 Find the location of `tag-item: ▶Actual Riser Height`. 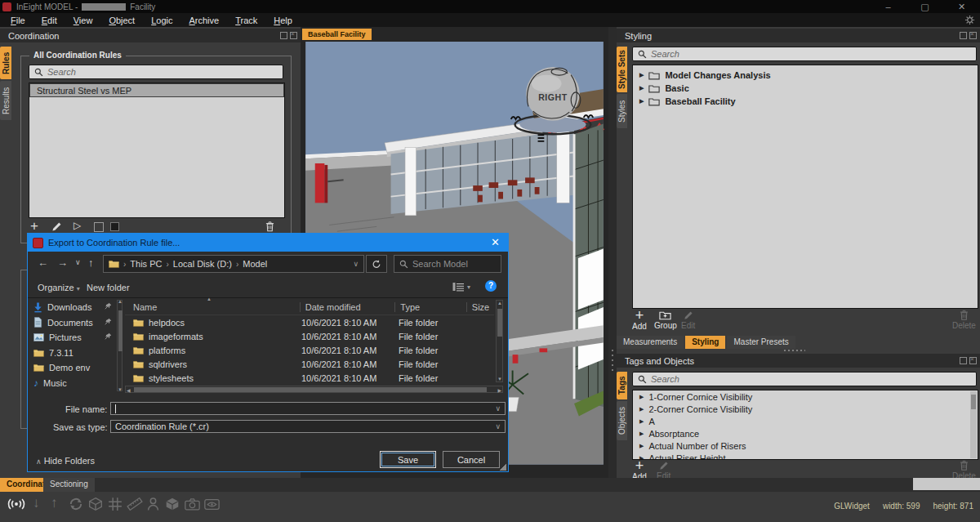

tag-item: ▶Actual Riser Height is located at coordinates (805, 456).